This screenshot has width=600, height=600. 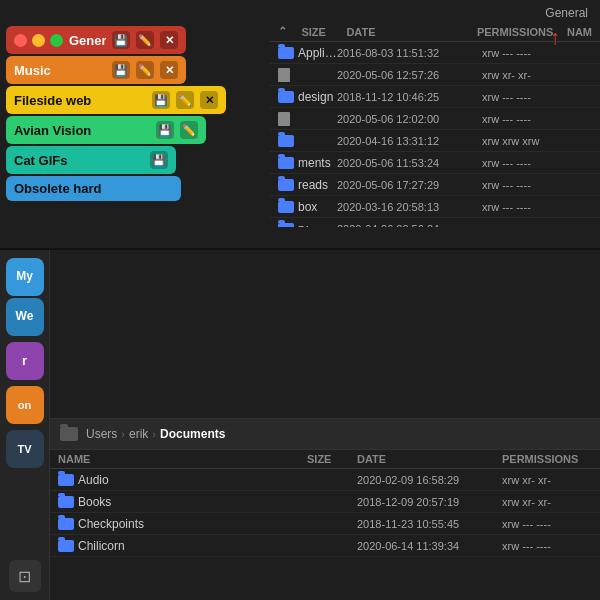 I want to click on sidebar-item-we: We, so click(x=25, y=317).